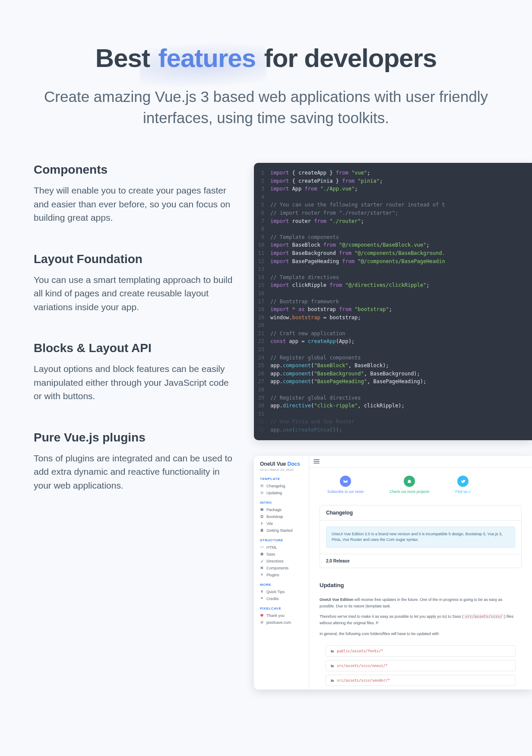 The height and width of the screenshot is (756, 532). Describe the element at coordinates (393, 406) in the screenshot. I see `code-line: 30app.directive("click-ripple", clickRip…` at that location.